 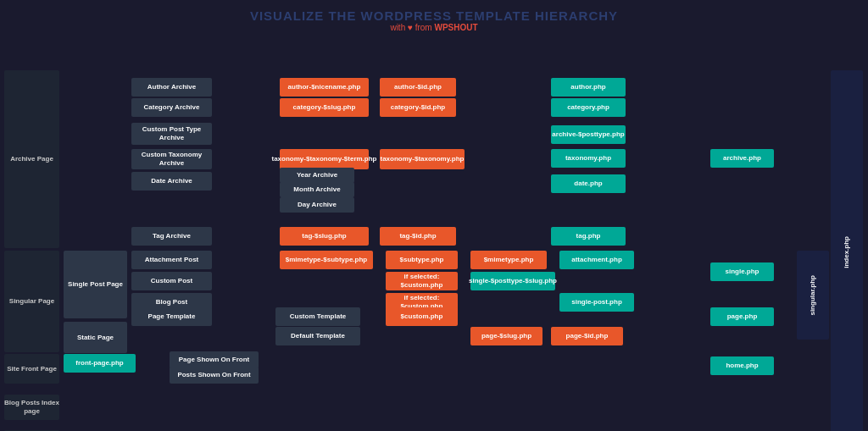 What do you see at coordinates (434, 20) in the screenshot?
I see `header: VISUALIZE THE WORDPRESS TEMPLATE HIERARC…` at bounding box center [434, 20].